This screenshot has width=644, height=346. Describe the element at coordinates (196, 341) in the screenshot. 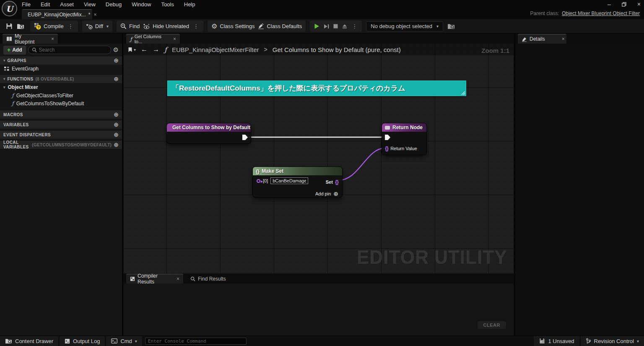

I see `console-command-input` at that location.